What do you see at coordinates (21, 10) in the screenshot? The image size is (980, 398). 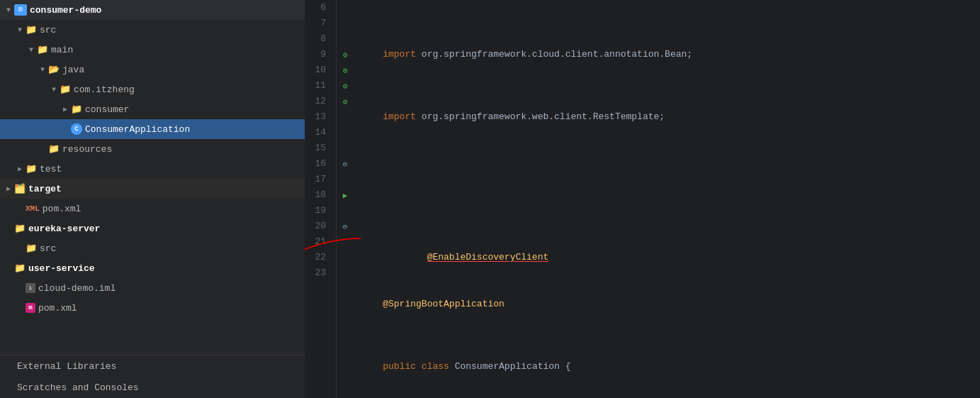 I see `module-icon: m` at bounding box center [21, 10].